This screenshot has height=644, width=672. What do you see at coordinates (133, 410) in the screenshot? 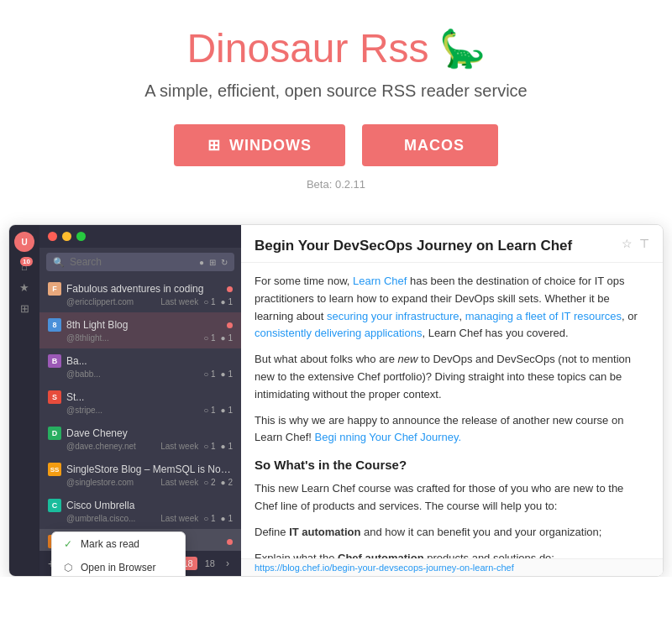
I see `feed-domain: @stripe...` at bounding box center [133, 410].